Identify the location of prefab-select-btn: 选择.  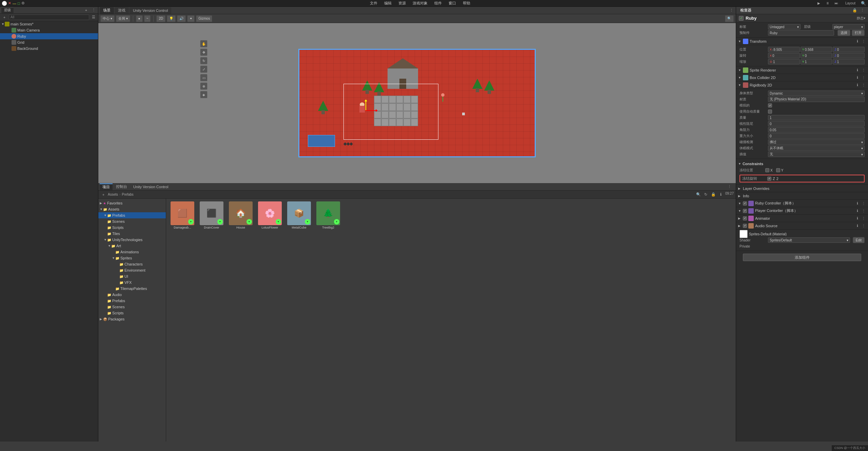
(844, 33).